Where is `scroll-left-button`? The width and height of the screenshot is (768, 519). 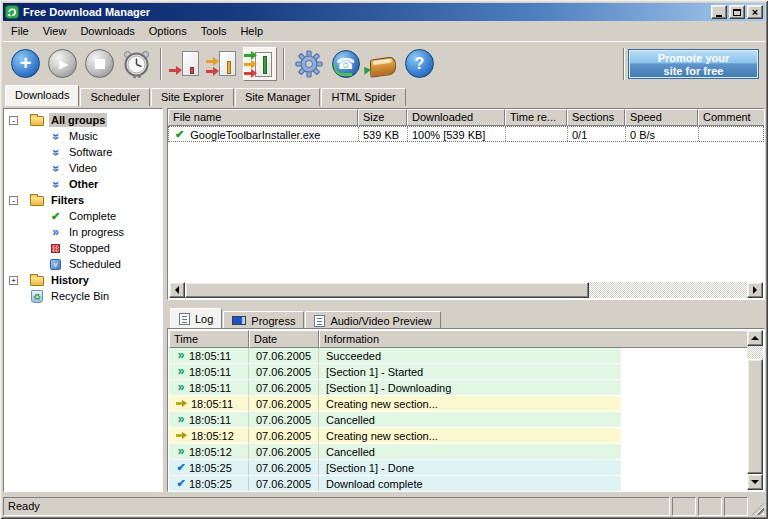
scroll-left-button is located at coordinates (177, 290).